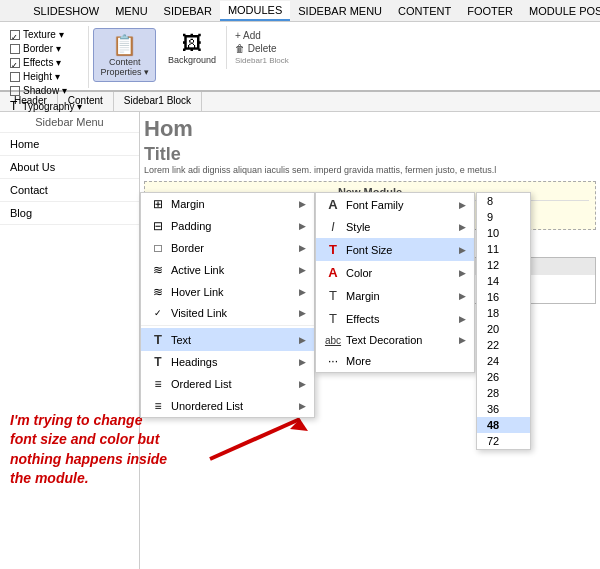  Describe the element at coordinates (255, 11) in the screenshot. I see `menu-item-modules: MODULES` at that location.